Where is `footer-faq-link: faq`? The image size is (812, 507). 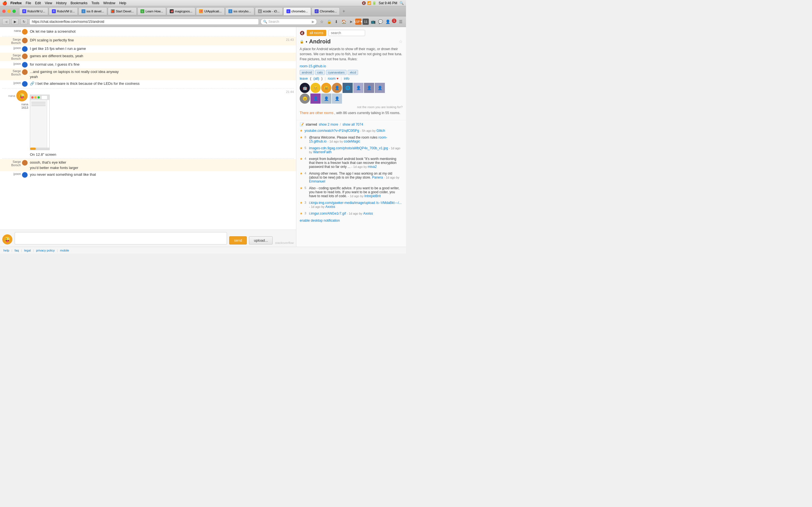 footer-faq-link: faq is located at coordinates (17, 250).